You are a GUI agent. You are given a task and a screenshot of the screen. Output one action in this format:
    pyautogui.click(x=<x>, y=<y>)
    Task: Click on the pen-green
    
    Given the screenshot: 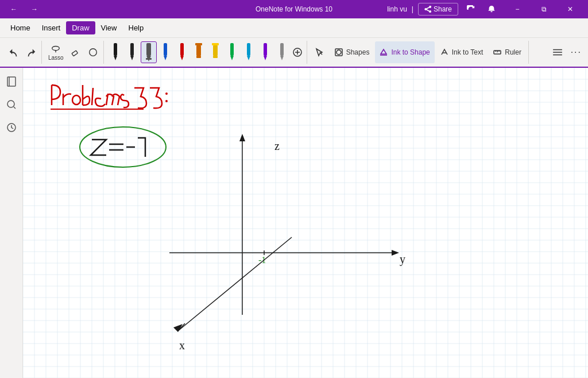 What is the action you would take?
    pyautogui.click(x=232, y=52)
    